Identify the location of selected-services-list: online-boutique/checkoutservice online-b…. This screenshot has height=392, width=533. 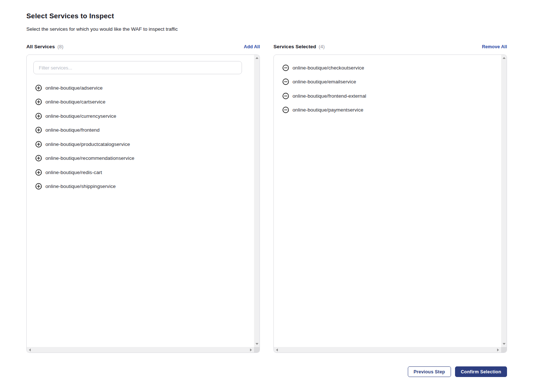
(387, 89).